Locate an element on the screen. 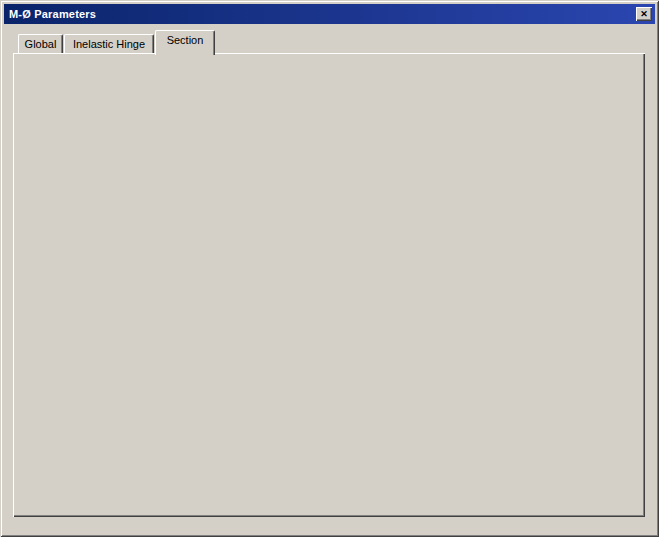 This screenshot has width=659, height=537. close-button: ✕ is located at coordinates (644, 14).